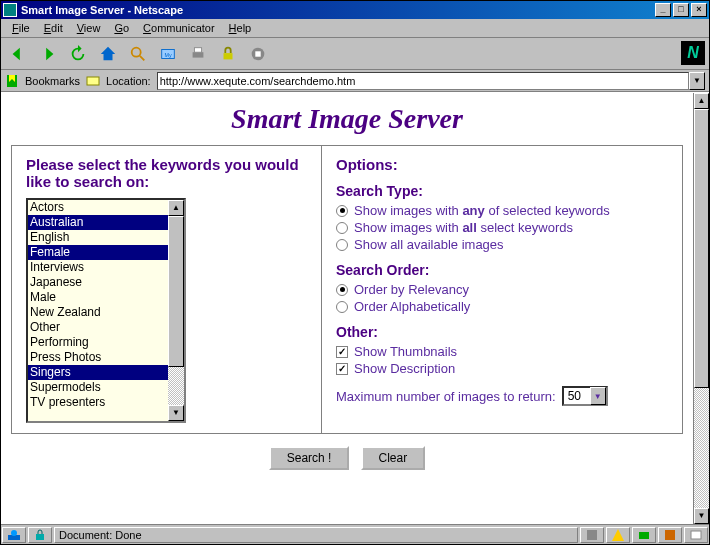 The image size is (710, 545). I want to click on keywords-listbox: ActorsAustralianEnglishFemaleInterviewsJ…, so click(106, 310).